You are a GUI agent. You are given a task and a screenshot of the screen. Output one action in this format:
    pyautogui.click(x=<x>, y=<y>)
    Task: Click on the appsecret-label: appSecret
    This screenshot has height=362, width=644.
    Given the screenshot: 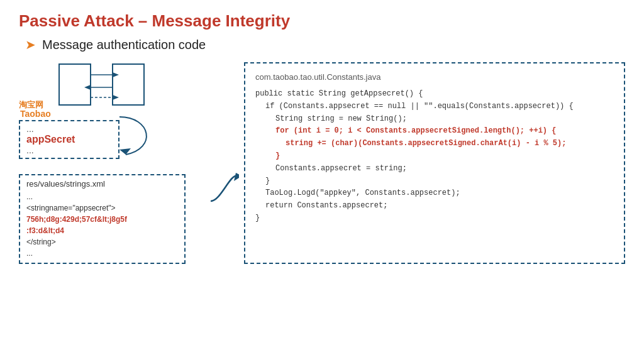 What is the action you would take?
    pyautogui.click(x=69, y=140)
    